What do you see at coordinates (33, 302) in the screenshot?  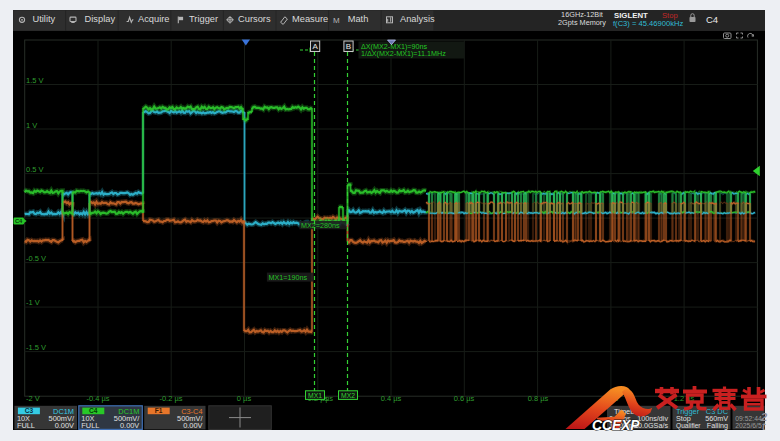 I see `svg-text: -1 V` at bounding box center [33, 302].